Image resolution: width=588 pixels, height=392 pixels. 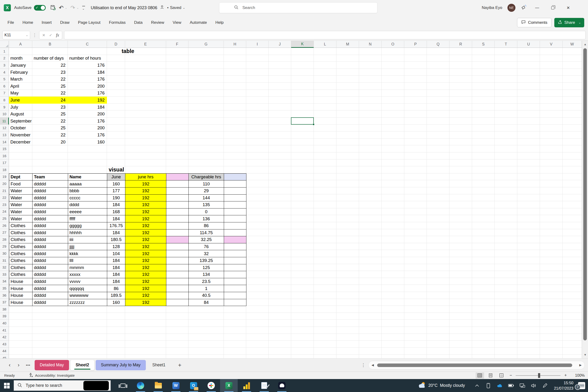 What do you see at coordinates (20, 107) in the screenshot?
I see `month-cell: July` at bounding box center [20, 107].